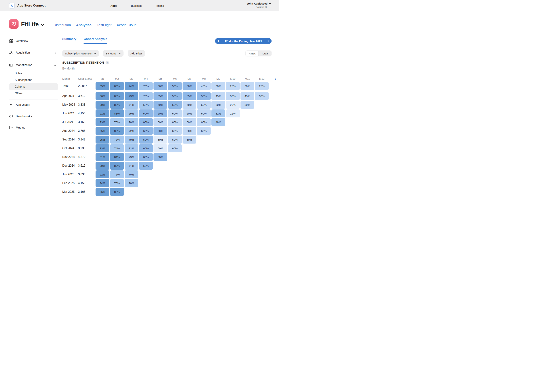 This screenshot has width=558, height=392. What do you see at coordinates (233, 105) in the screenshot?
I see `retention-cell: 20%` at bounding box center [233, 105].